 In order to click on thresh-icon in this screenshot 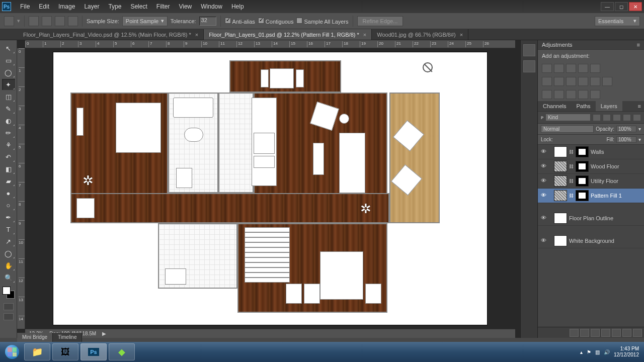, I will do `click(571, 95)`.